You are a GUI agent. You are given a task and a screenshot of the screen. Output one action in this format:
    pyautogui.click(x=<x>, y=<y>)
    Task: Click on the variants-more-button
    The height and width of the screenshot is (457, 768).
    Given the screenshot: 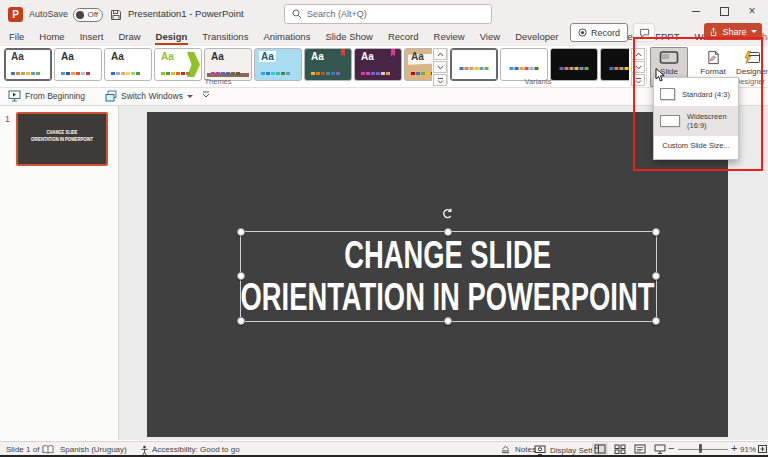 What is the action you would take?
    pyautogui.click(x=638, y=80)
    